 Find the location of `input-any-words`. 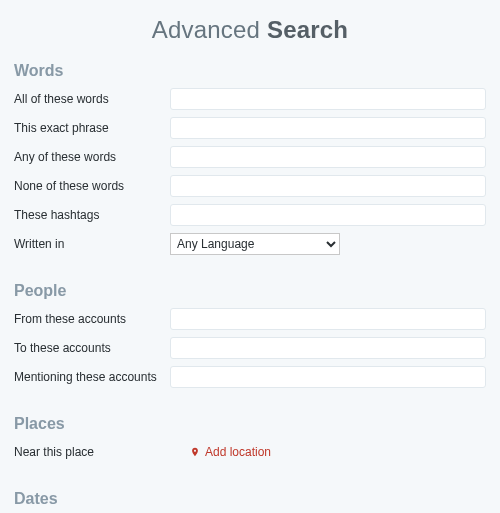

input-any-words is located at coordinates (328, 157).